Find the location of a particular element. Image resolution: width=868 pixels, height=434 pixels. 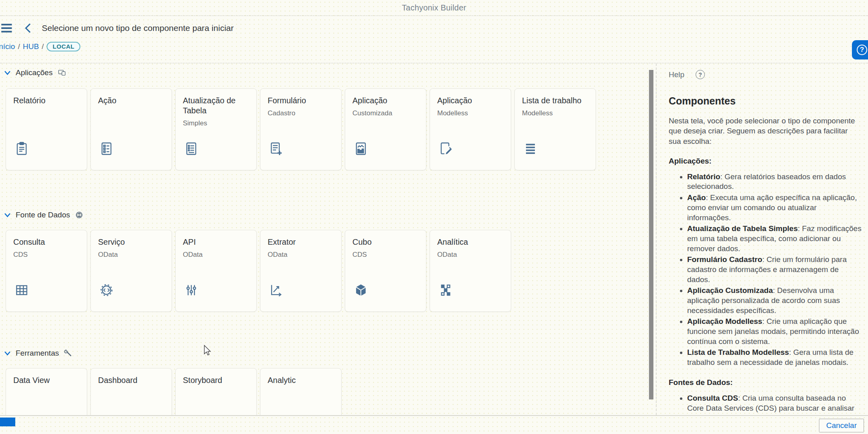

grid-icon is located at coordinates (22, 290).